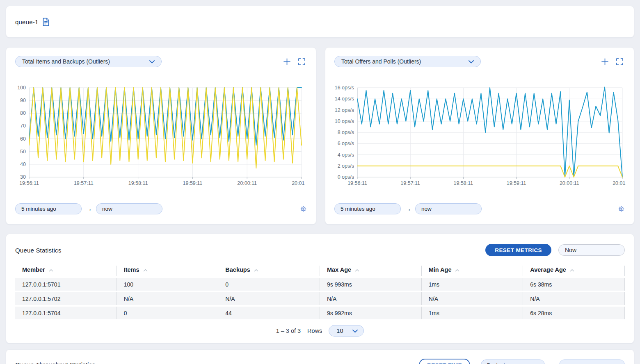 This screenshot has height=364, width=640. What do you see at coordinates (320, 313) in the screenshot?
I see `table-row: 127.0.0.1:5704 0 44 9s 992ms 1ms 6s 28ms` at bounding box center [320, 313].